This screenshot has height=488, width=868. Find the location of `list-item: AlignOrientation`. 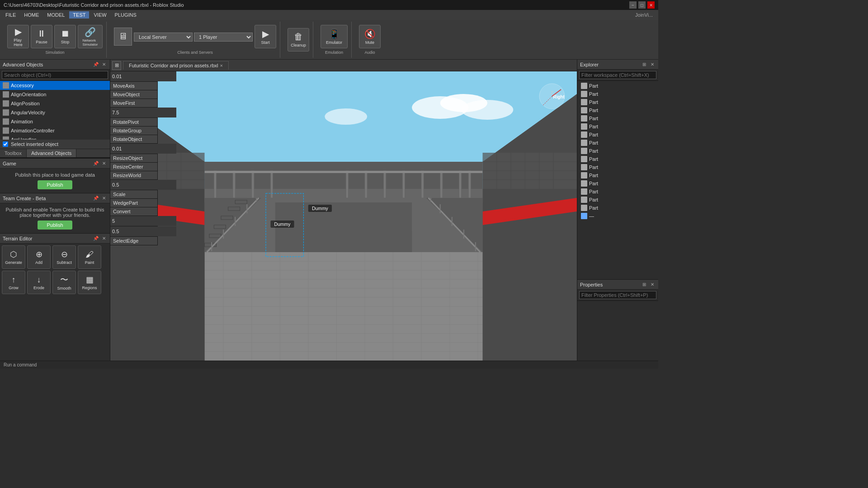

list-item: AlignOrientation is located at coordinates (55, 94).